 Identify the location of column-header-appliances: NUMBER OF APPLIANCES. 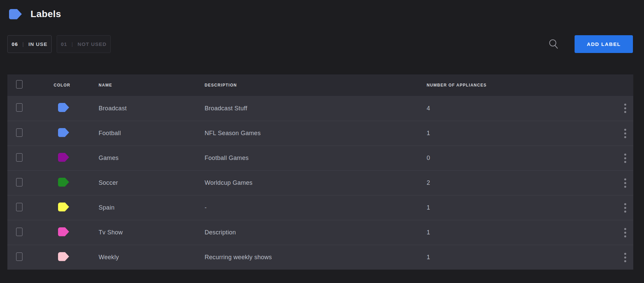
(517, 85).